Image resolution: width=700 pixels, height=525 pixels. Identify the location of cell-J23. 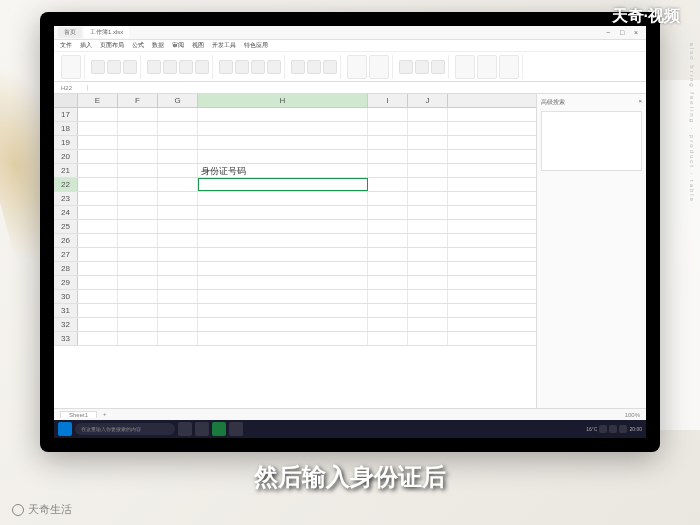
(428, 198).